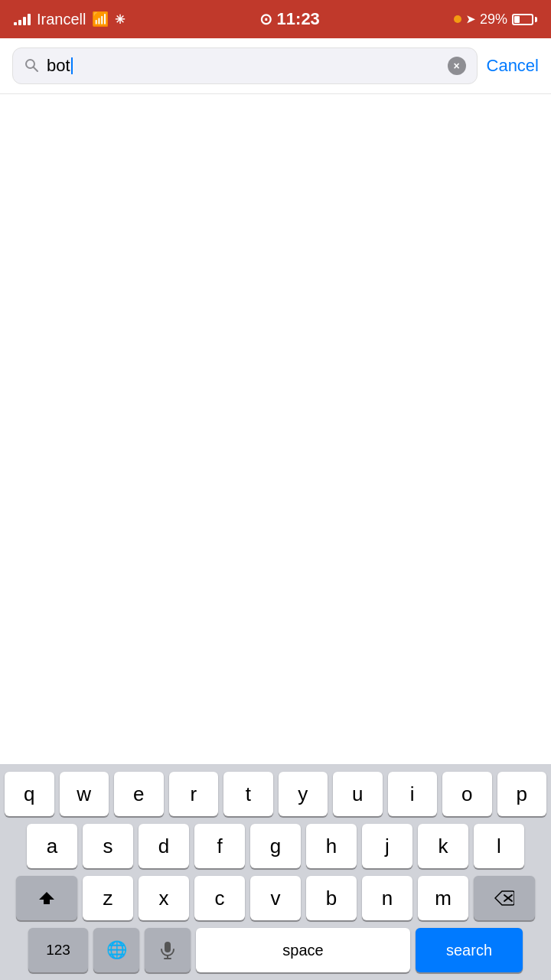 The image size is (551, 980). I want to click on location-icon: ➤, so click(471, 19).